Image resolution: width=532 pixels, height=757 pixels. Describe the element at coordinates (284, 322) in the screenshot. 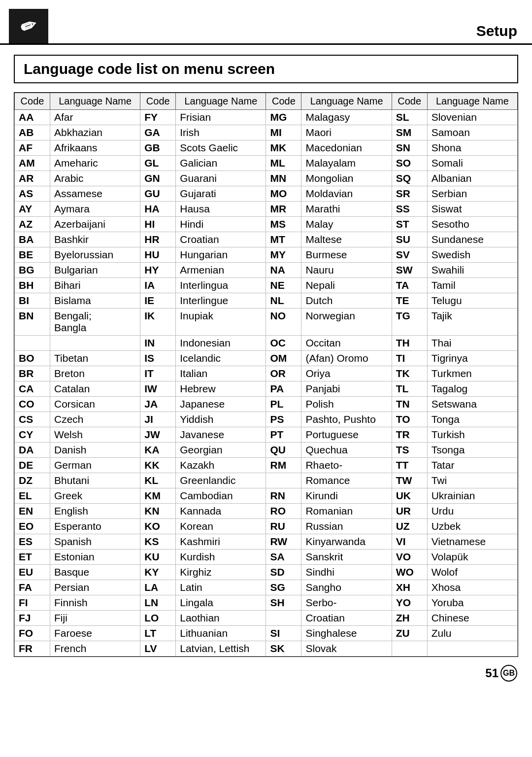

I see `code-cell-13-4: NO` at that location.